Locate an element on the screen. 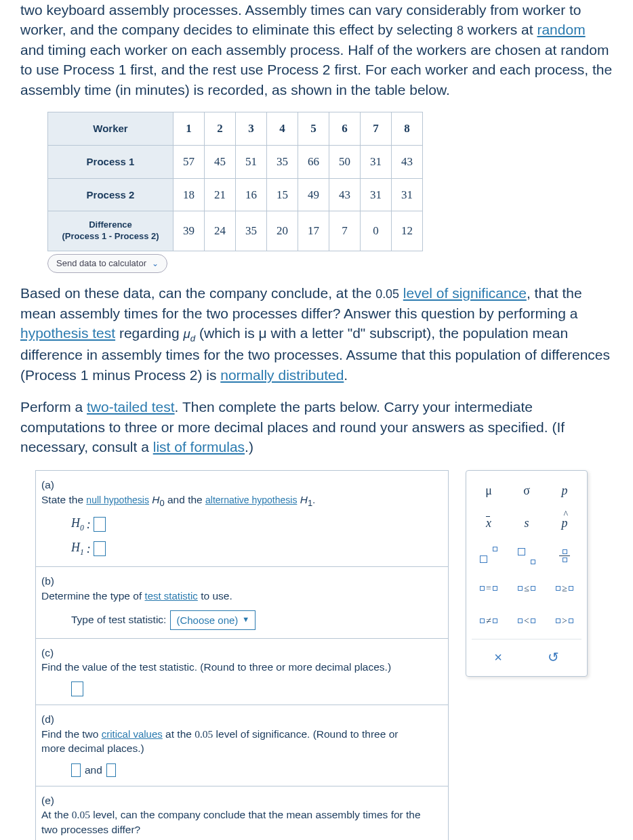 The height and width of the screenshot is (840, 633). palette-gt-button: > is located at coordinates (565, 621).